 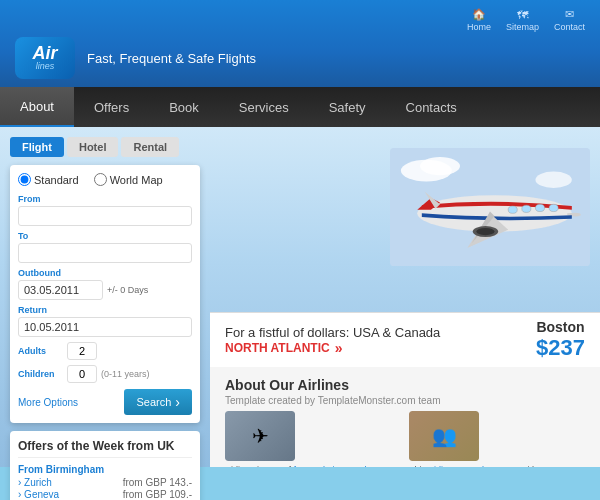 I want to click on sitemap-nav-item: 🗺 Sitemap, so click(x=522, y=20).